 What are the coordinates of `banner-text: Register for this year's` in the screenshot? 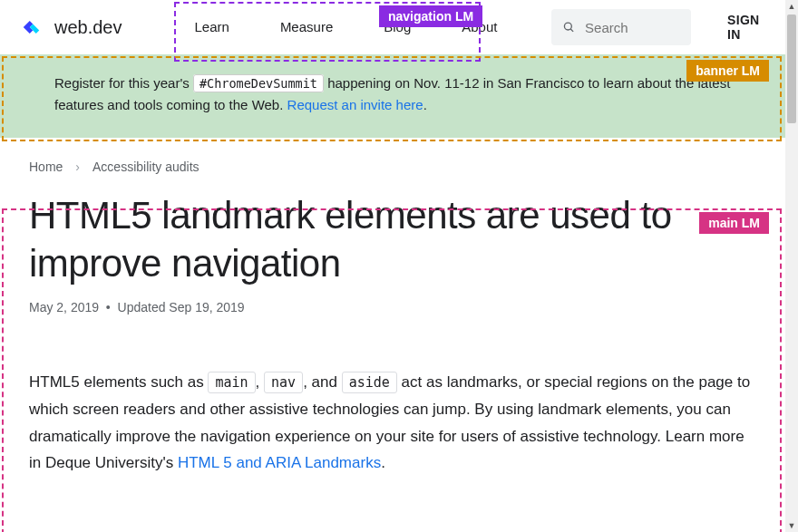 It's located at (123, 83).